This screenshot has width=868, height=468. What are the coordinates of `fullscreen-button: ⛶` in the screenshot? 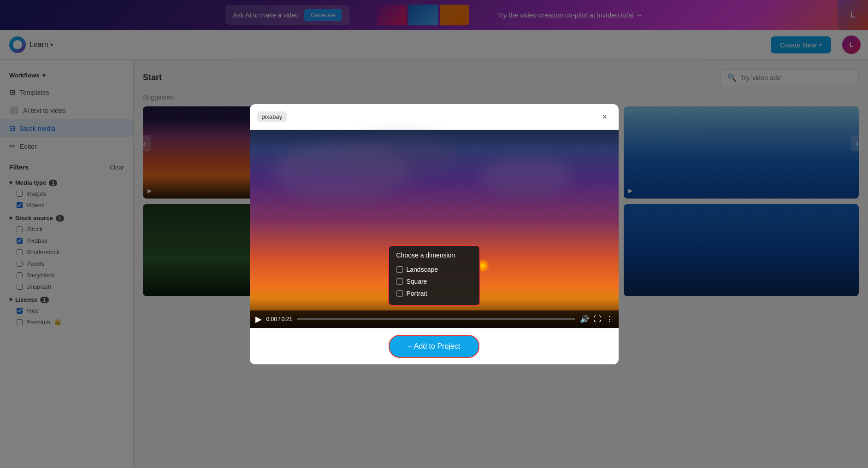 It's located at (597, 319).